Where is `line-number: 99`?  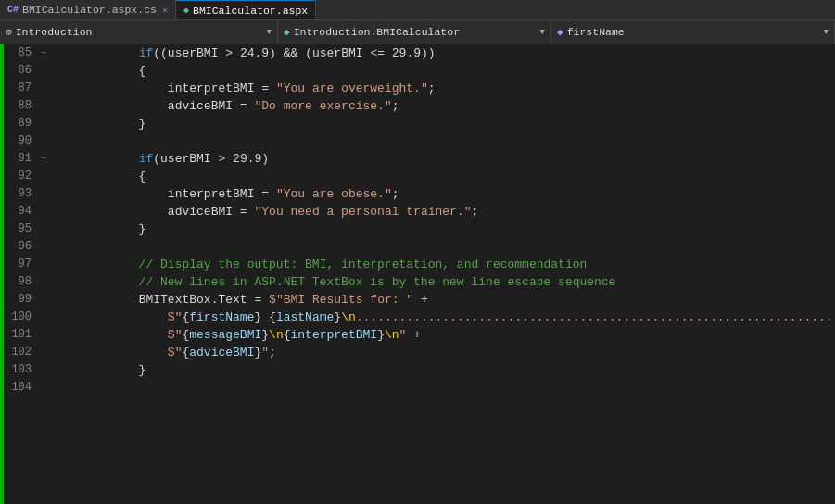 line-number: 99 is located at coordinates (21, 300).